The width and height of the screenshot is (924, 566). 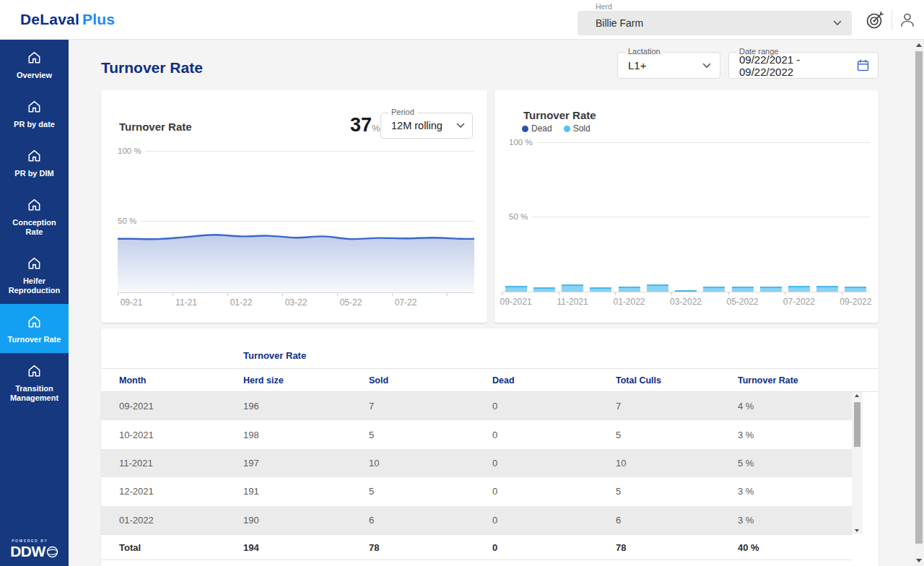 What do you see at coordinates (476, 435) in the screenshot?
I see `table-row: 10-2021 198 5 0 5 3 %` at bounding box center [476, 435].